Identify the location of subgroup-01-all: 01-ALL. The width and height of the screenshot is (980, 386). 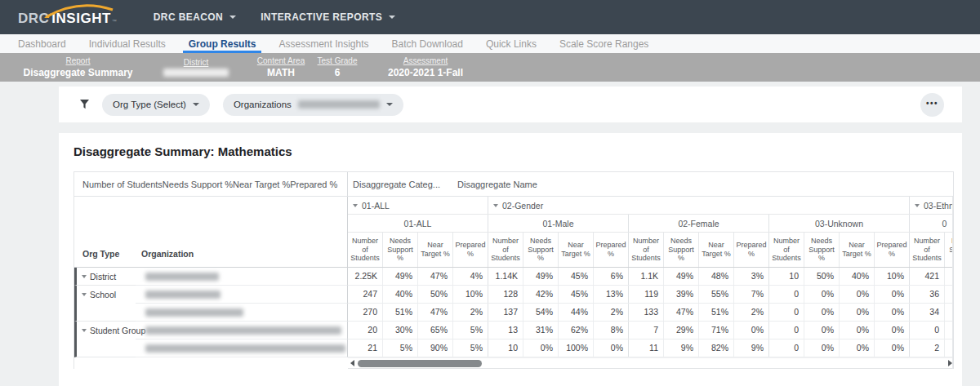
(418, 224).